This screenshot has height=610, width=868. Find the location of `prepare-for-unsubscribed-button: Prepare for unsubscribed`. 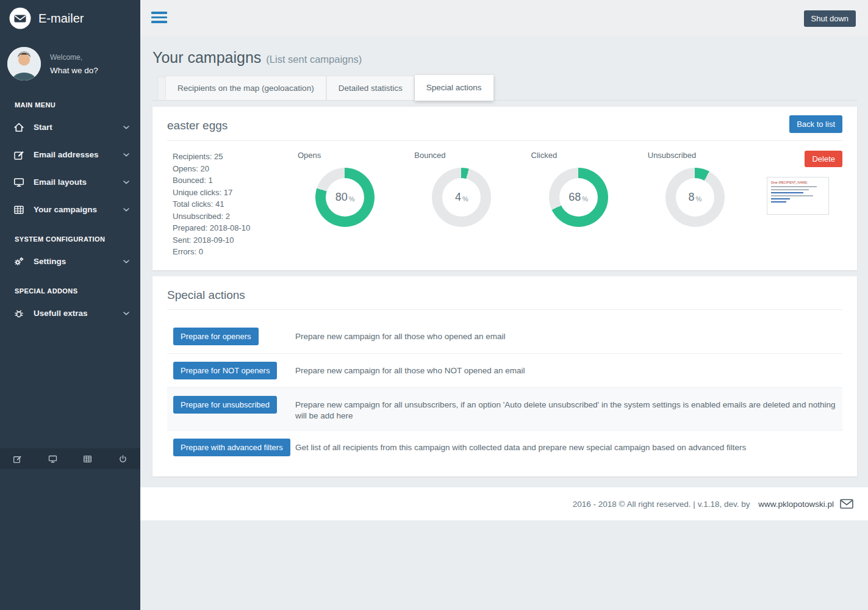

prepare-for-unsubscribed-button: Prepare for unsubscribed is located at coordinates (225, 405).